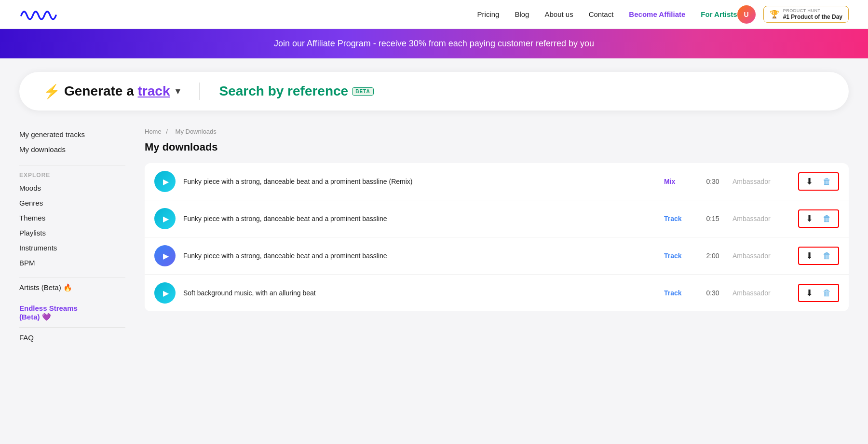 This screenshot has height=444, width=868. Describe the element at coordinates (52, 92) in the screenshot. I see `lightning-icon: ⚡` at that location.